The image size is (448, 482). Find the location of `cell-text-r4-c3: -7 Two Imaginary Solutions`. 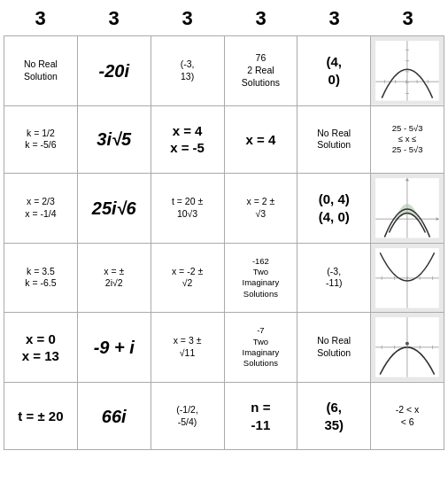

cell-text-r4-c3: -7 Two Imaginary Solutions is located at coordinates (261, 347).